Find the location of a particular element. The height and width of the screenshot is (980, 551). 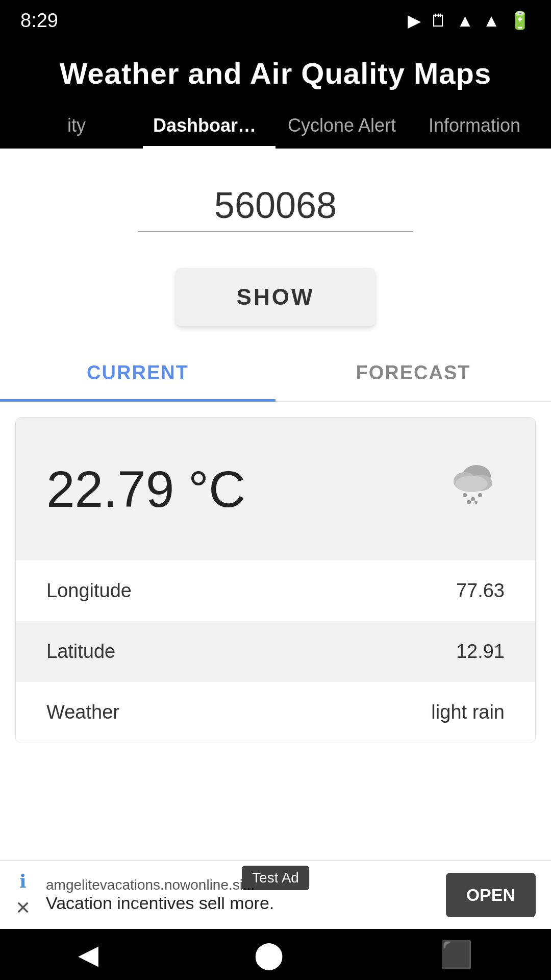

status-bar: 8:29 ▶ 🗒 ▲ ▲ 🔋 is located at coordinates (276, 20).